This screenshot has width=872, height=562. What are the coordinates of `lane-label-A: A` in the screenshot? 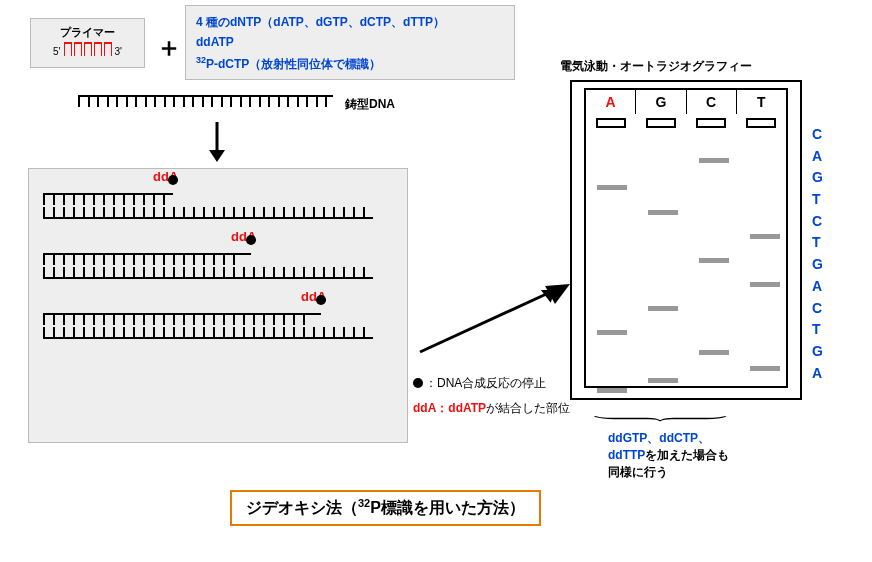 It's located at (611, 102).